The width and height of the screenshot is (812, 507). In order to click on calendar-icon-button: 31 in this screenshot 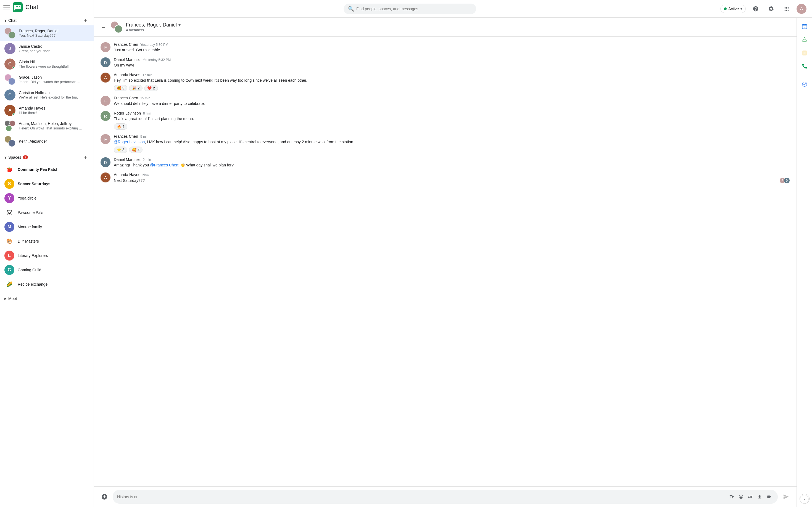, I will do `click(805, 26)`.